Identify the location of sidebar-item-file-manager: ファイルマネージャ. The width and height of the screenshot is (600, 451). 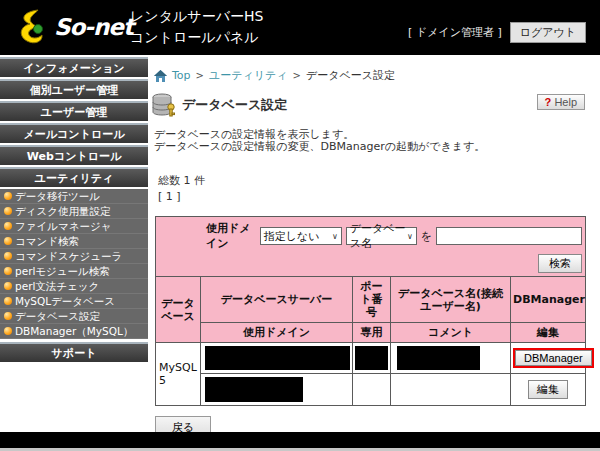
(74, 226).